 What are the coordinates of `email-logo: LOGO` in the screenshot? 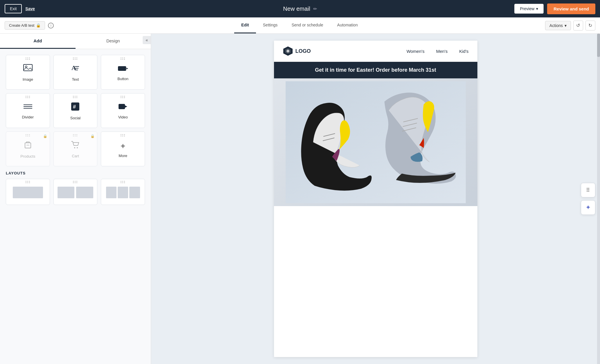 It's located at (297, 51).